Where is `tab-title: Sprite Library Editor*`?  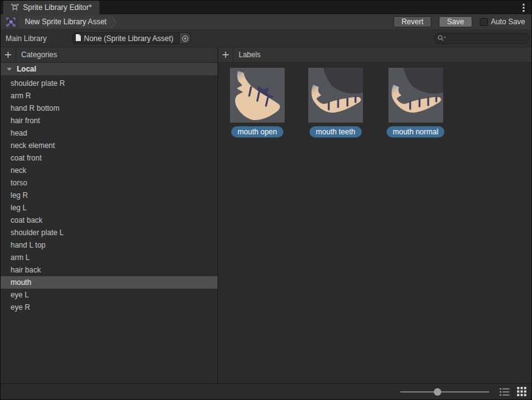
tab-title: Sprite Library Editor* is located at coordinates (57, 7).